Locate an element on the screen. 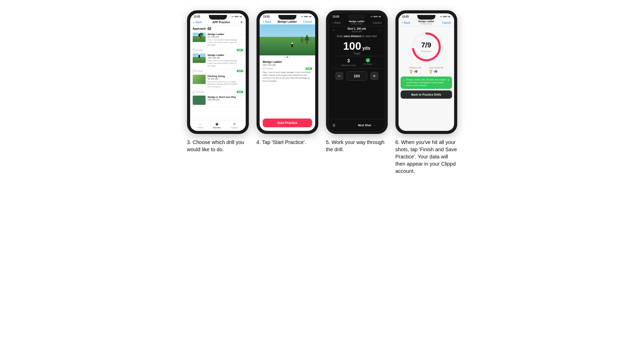 The image size is (644, 347). detail-desc-4: Play 1 shot at each target yardage. If y… is located at coordinates (287, 77).